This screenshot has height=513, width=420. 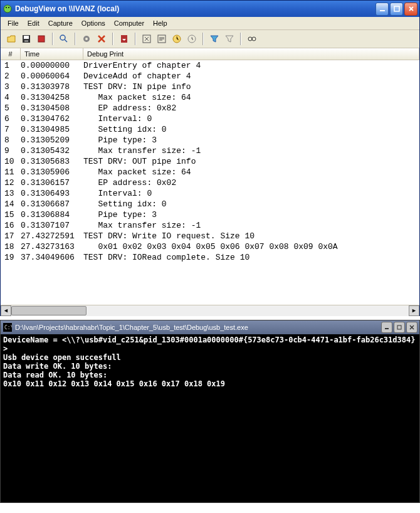 I want to click on row-time: 0.31304508, so click(x=52, y=108).